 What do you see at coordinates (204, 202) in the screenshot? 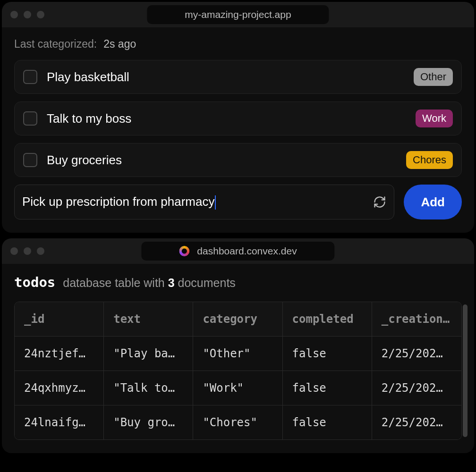
I see `new-todo-input: Pick up prescription from pharmacy` at bounding box center [204, 202].